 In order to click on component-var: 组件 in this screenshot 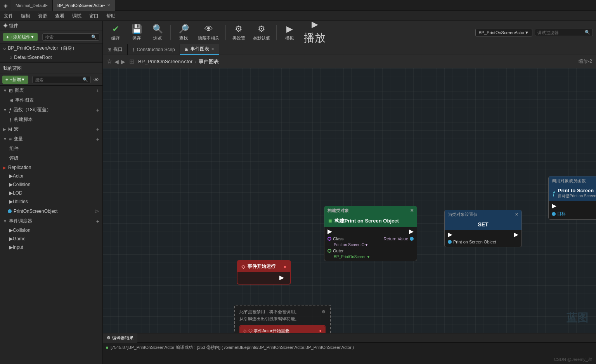, I will do `click(51, 149)`.